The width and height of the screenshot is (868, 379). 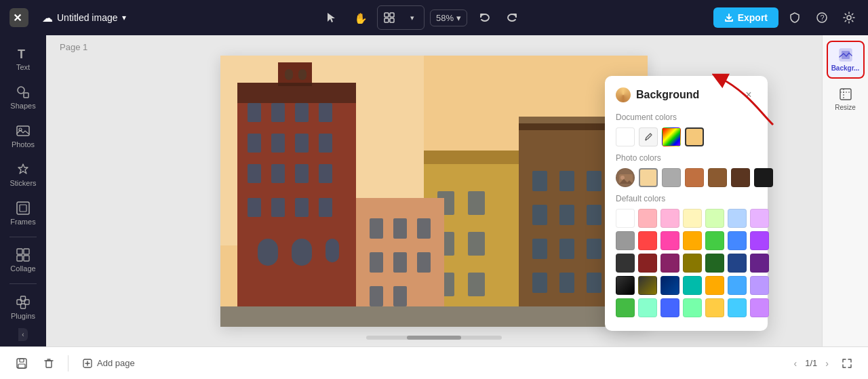 What do you see at coordinates (846, 99) in the screenshot?
I see `rp-item-resize: Resize` at bounding box center [846, 99].